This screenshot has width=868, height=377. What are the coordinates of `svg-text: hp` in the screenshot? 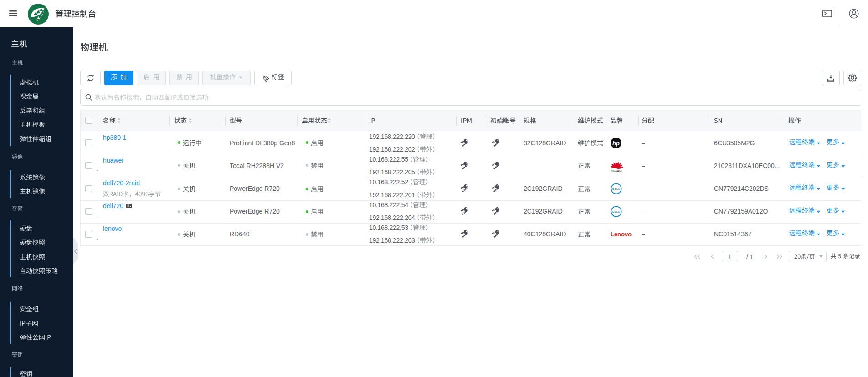 It's located at (616, 143).